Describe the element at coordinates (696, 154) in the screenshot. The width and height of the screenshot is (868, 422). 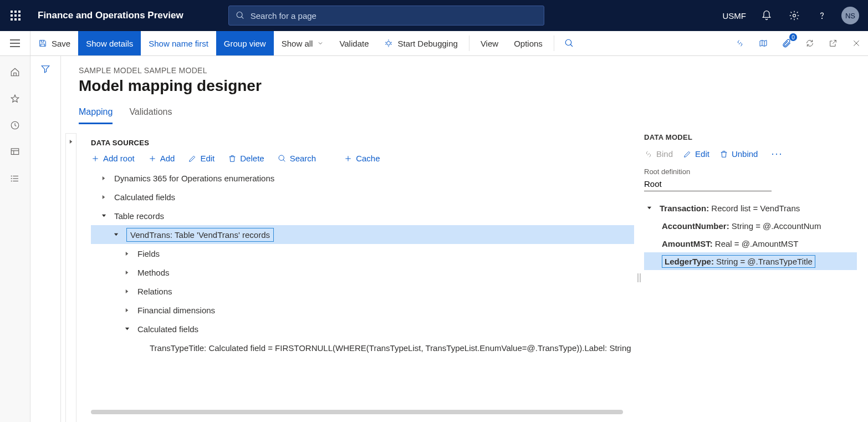
I see `edit-binding-button: Edit` at that location.